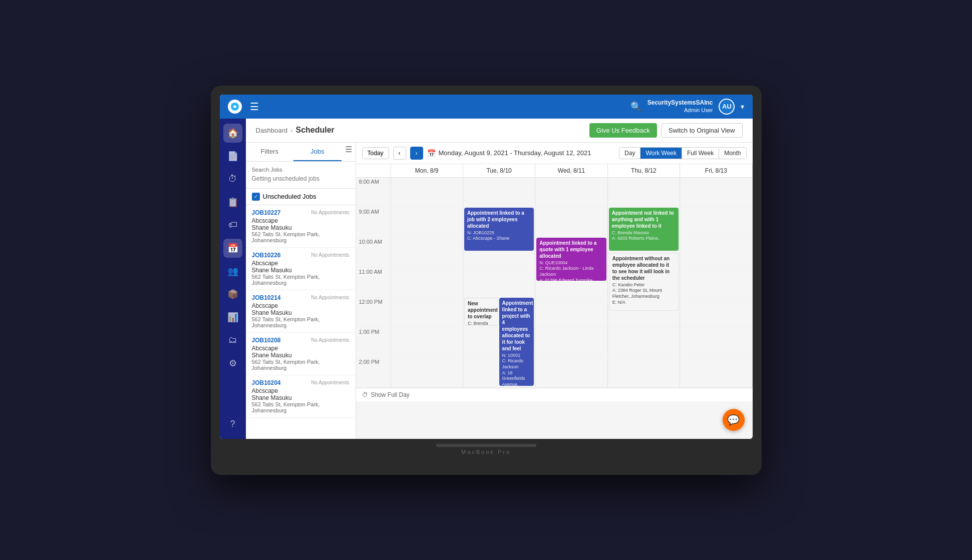 The width and height of the screenshot is (972, 560). Describe the element at coordinates (233, 202) in the screenshot. I see `sidebar-item-clipboard: 📋` at that location.